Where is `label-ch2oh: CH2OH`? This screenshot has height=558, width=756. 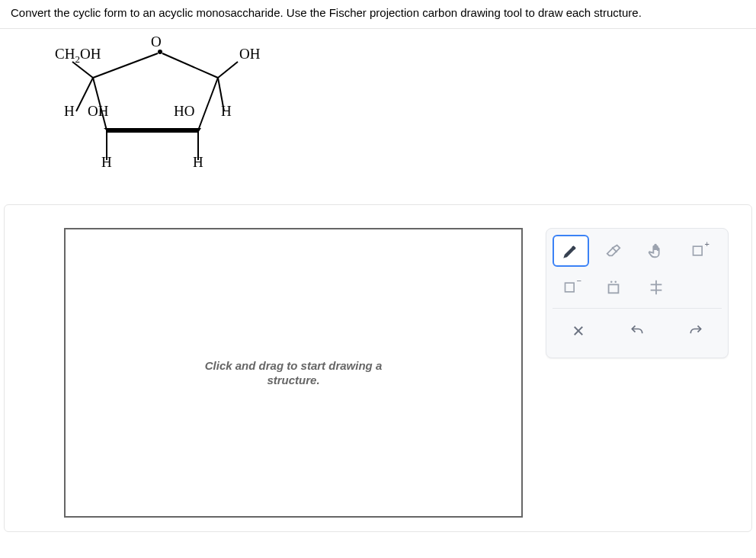 label-ch2oh: CH2OH is located at coordinates (78, 56).